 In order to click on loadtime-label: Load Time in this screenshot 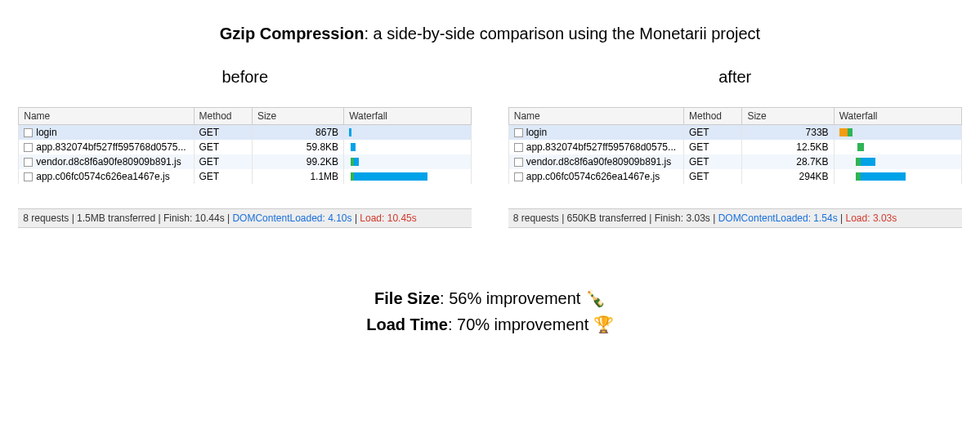, I will do `click(407, 324)`.